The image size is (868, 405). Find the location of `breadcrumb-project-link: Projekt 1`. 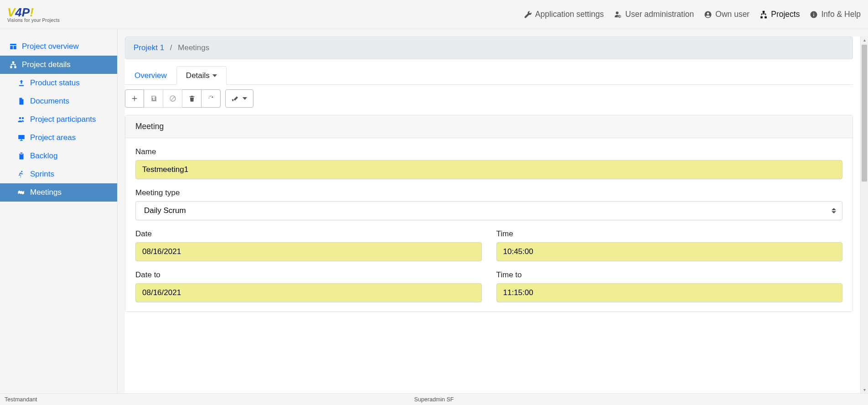

breadcrumb-project-link: Projekt 1 is located at coordinates (149, 47).